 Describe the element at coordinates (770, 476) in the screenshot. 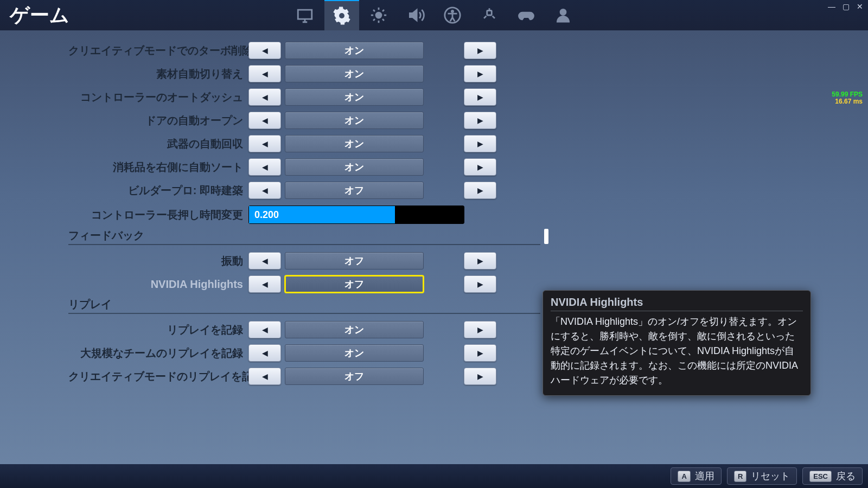

I see `button-label: リセット` at that location.